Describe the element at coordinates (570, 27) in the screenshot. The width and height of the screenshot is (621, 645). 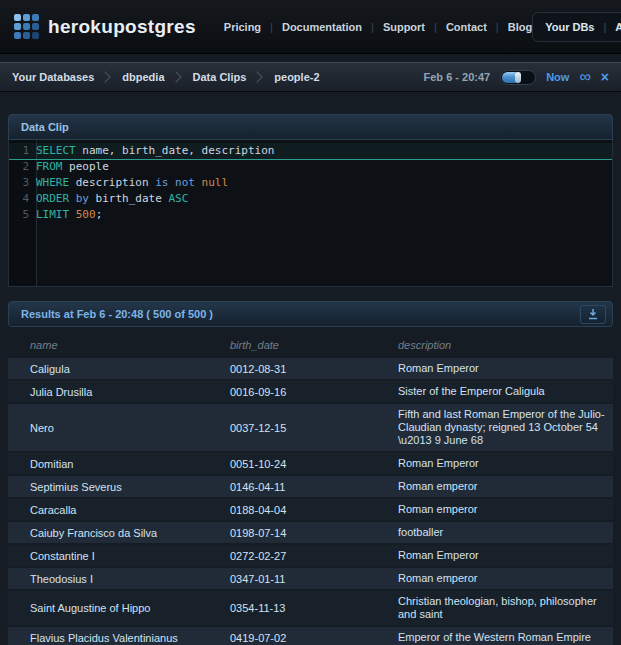
I see `user-nav-your-dbs: Your DBs` at that location.